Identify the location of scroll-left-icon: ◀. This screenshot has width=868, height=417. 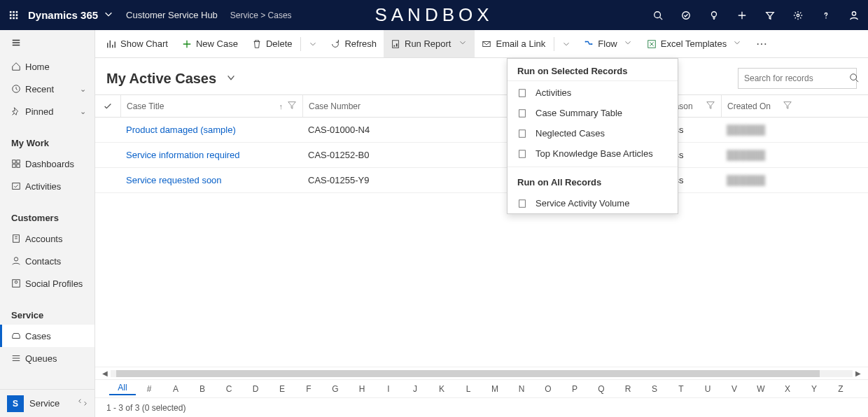
(105, 374).